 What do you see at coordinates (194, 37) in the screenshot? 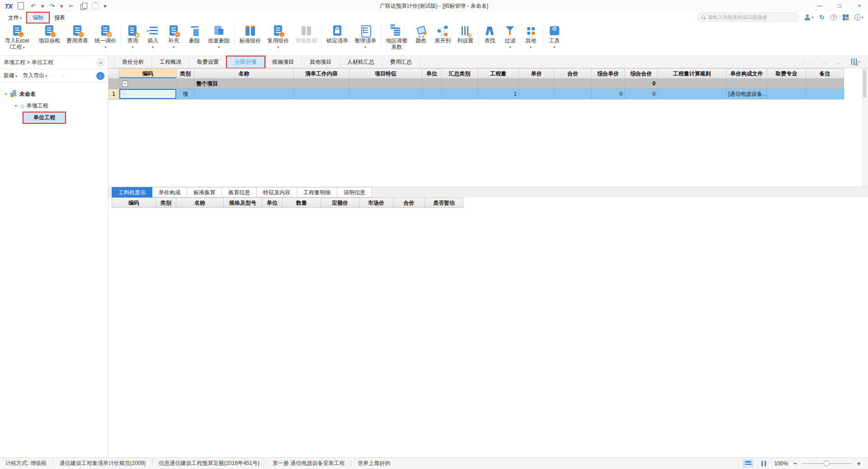
I see `toolbar-button-delete: 删除` at bounding box center [194, 37].